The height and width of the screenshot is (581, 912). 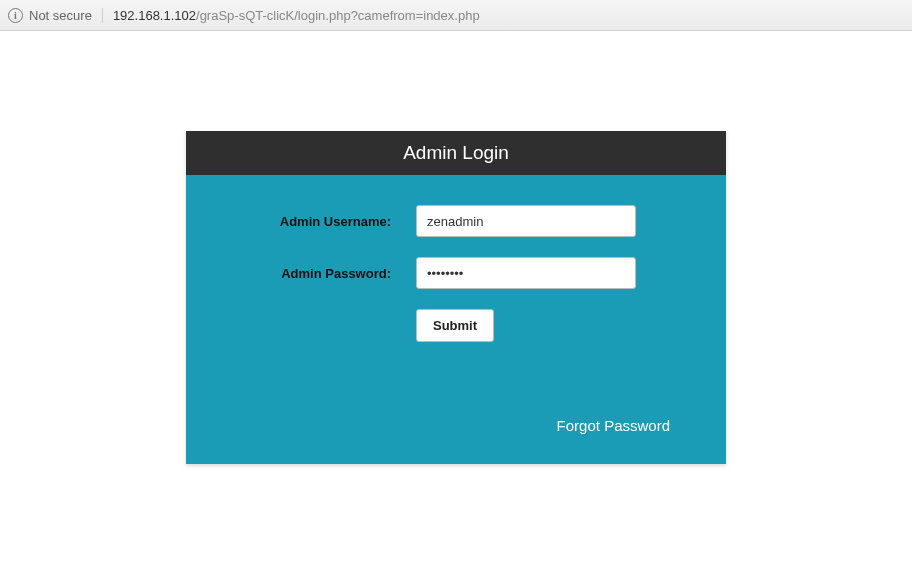 I want to click on url-path: /graSp-sQT-clicK/login.php?camefrom=inde…, so click(x=338, y=16).